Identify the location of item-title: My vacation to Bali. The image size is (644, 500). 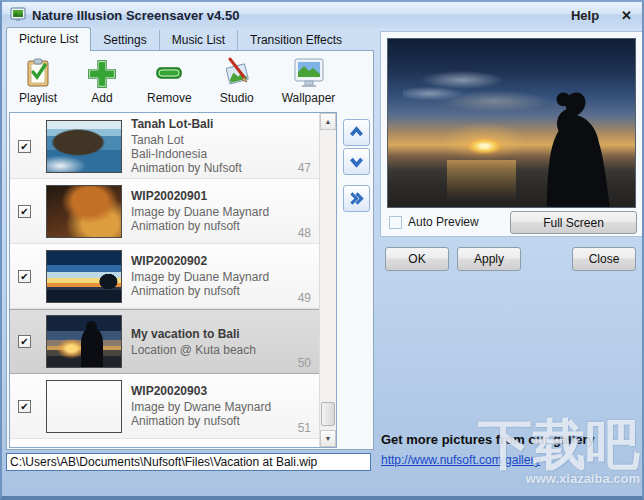
(194, 334).